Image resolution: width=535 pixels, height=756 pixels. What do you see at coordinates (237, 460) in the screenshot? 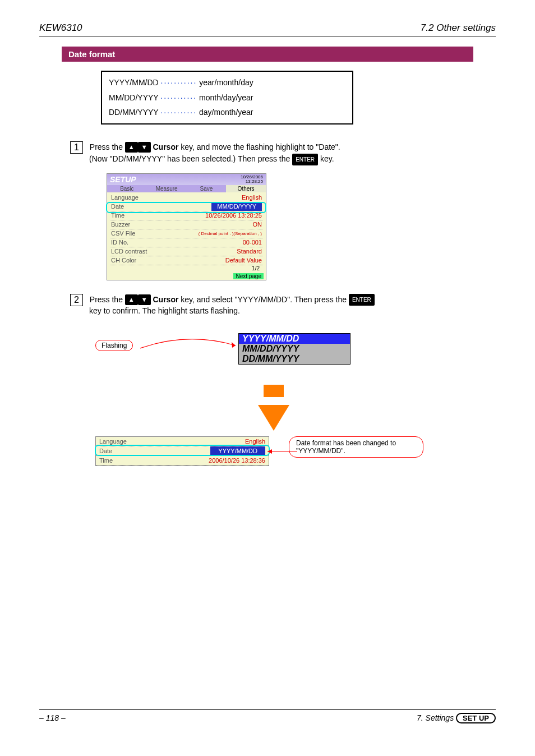
I see `ss2-val-time: 2006/10/26 13:28:36` at bounding box center [237, 460].